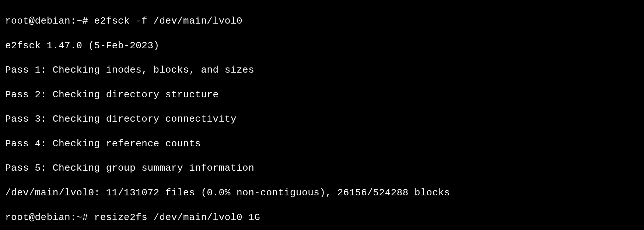 Image resolution: width=644 pixels, height=230 pixels. What do you see at coordinates (322, 168) in the screenshot?
I see `output-line: Pass 5: Checking group summary informati…` at bounding box center [322, 168].